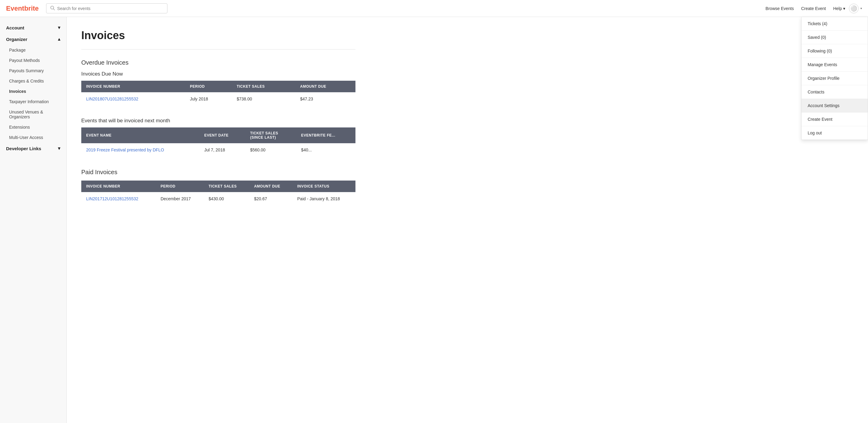  Describe the element at coordinates (218, 193) in the screenshot. I see `paid-invoices-table: INVOICE NUMBER PERIOD TICKET SALES AMOUN…` at that location.